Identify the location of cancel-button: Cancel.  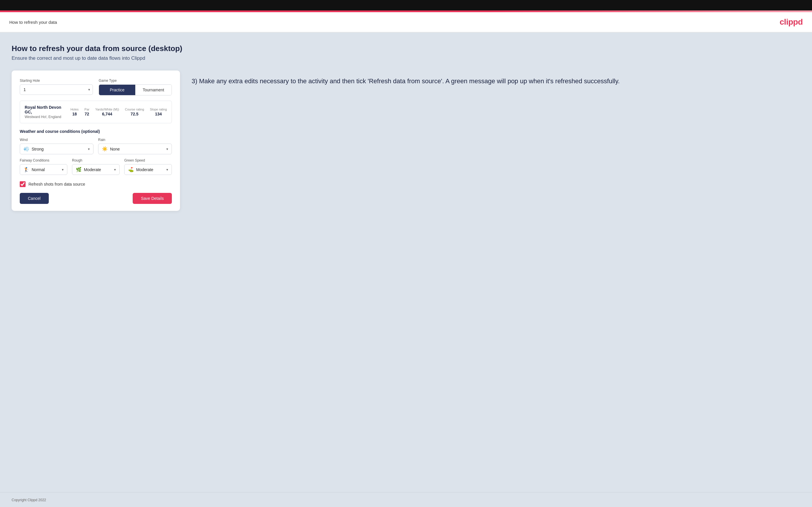
(34, 199).